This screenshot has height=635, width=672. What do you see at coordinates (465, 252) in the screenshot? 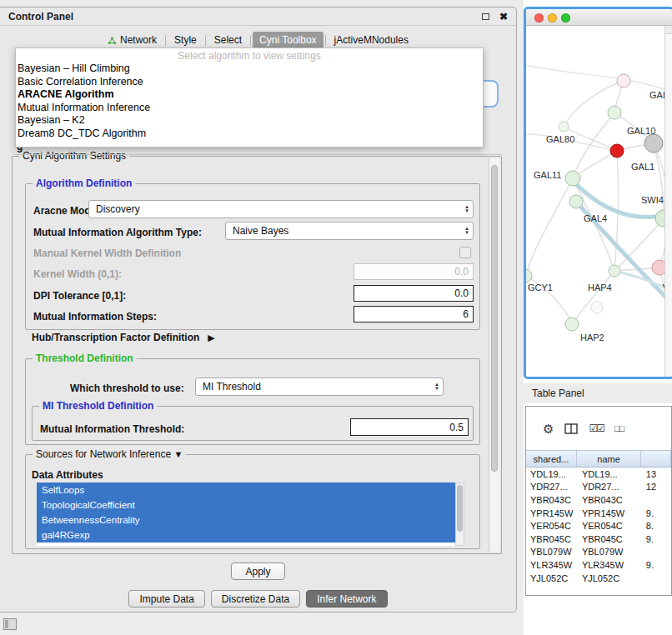
I see `manual-kernel-checkbox` at bounding box center [465, 252].